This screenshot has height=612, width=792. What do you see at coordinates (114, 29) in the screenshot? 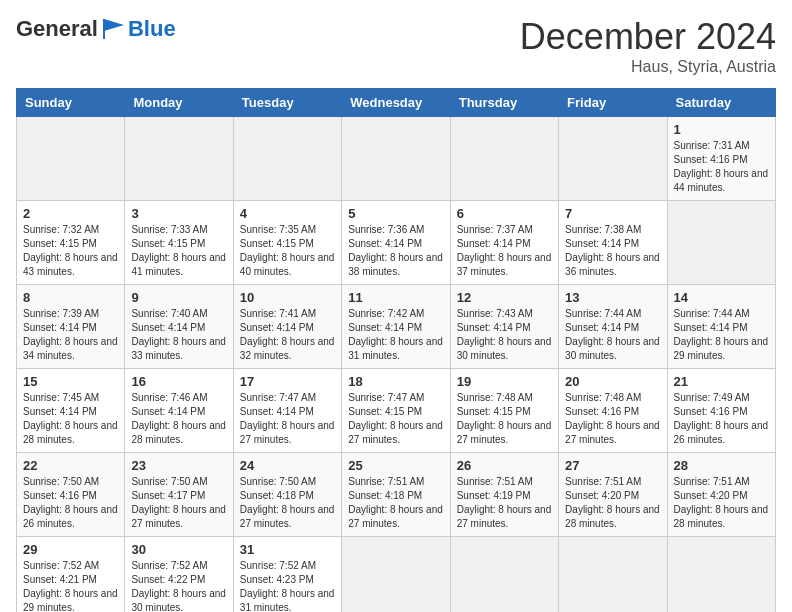
I see `logo-flag-icon` at bounding box center [114, 29].